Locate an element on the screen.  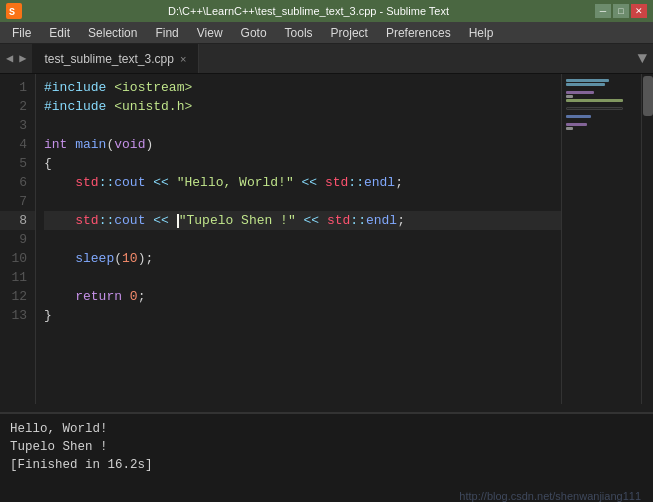
vertical-scrollbar is located at coordinates (647, 239).